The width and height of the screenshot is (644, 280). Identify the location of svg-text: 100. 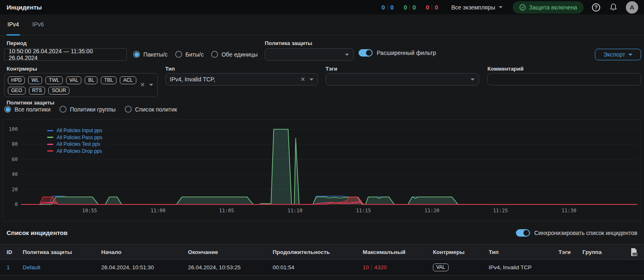
(13, 129).